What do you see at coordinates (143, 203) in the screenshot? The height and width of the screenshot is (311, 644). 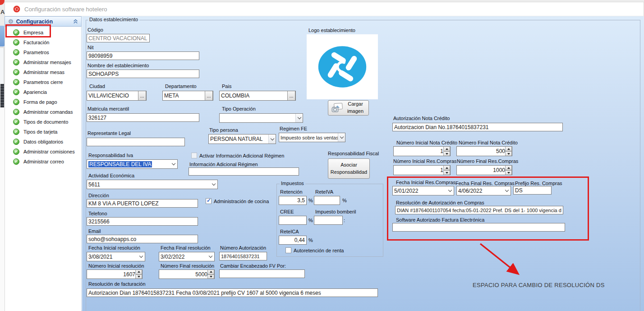 I see `direccion-field: KM 8 VIA A PUERTO LOPEZ` at bounding box center [143, 203].